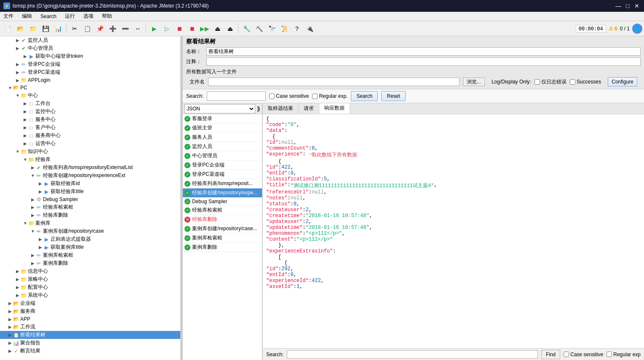 Image resolution: width=644 pixels, height=360 pixels. Describe the element at coordinates (107, 16) in the screenshot. I see `menu-help: 帮助` at that location.